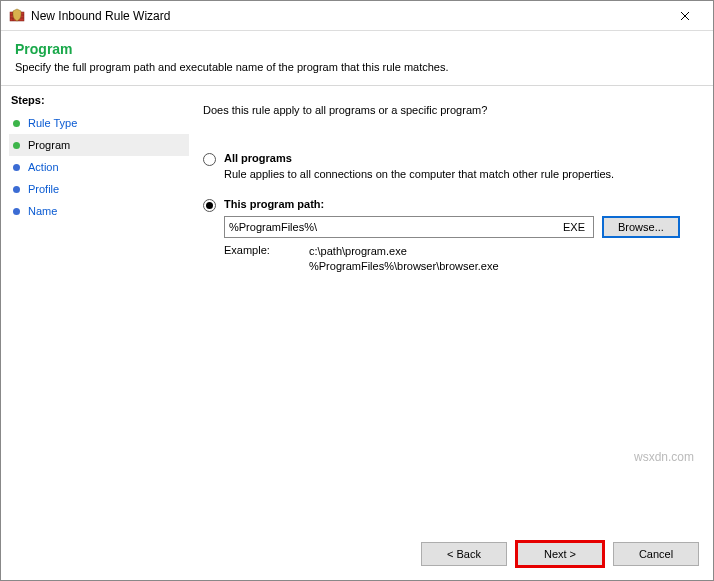 The image size is (714, 581). What do you see at coordinates (357, 556) in the screenshot?
I see `wizard-footer: < Back Next > Cancel` at bounding box center [357, 556].